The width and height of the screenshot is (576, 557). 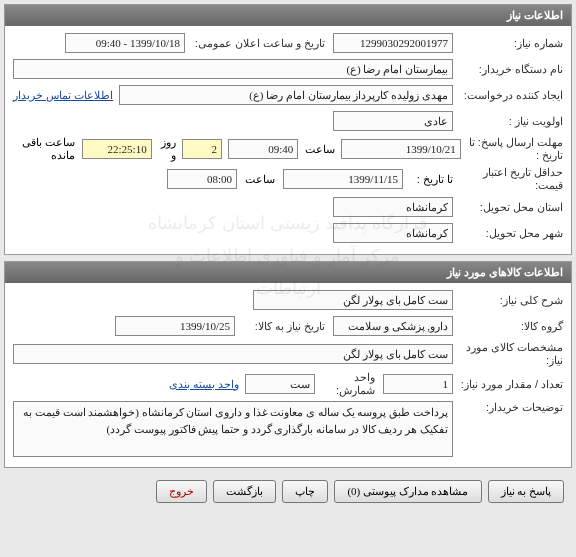 What do you see at coordinates (508, 300) in the screenshot?
I see `desc-label: شرح کلی نیاز:` at bounding box center [508, 300].